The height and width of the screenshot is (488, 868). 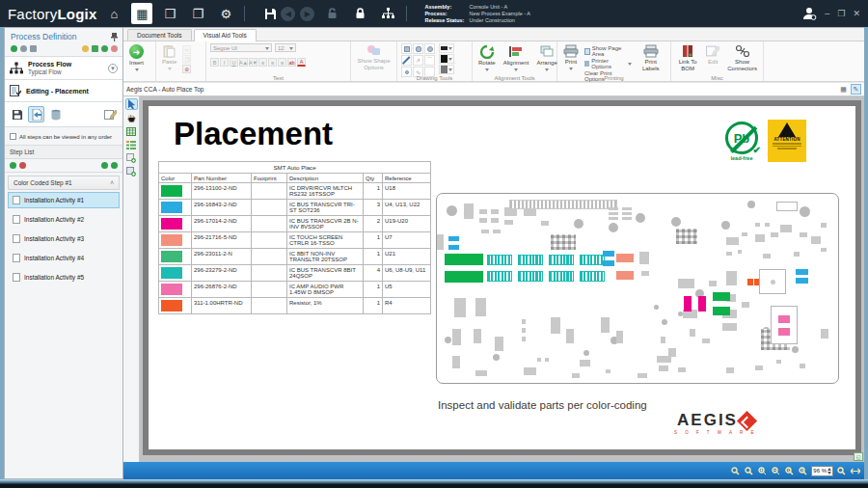 What do you see at coordinates (114, 14) in the screenshot?
I see `home-icon: ⌂` at bounding box center [114, 14].